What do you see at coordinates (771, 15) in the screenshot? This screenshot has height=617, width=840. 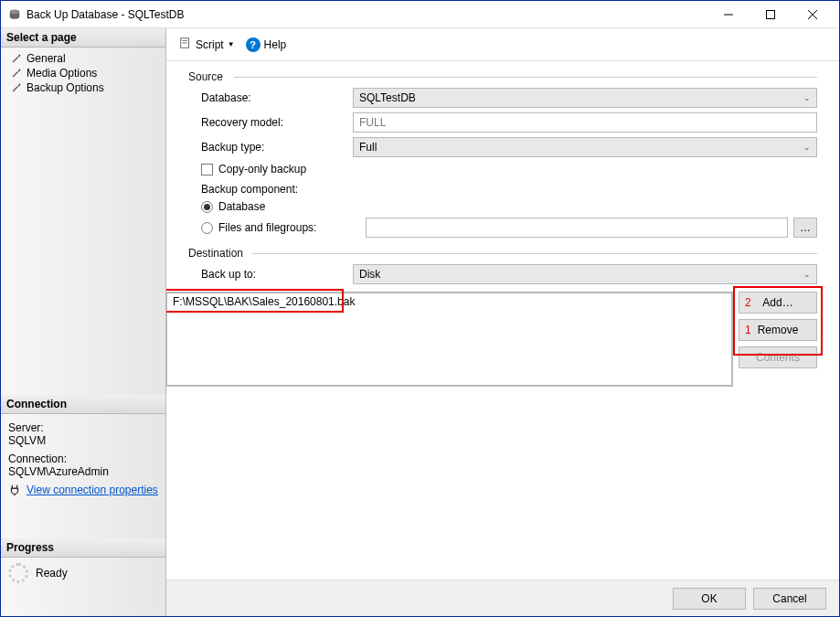 I see `window-controls` at bounding box center [771, 15].